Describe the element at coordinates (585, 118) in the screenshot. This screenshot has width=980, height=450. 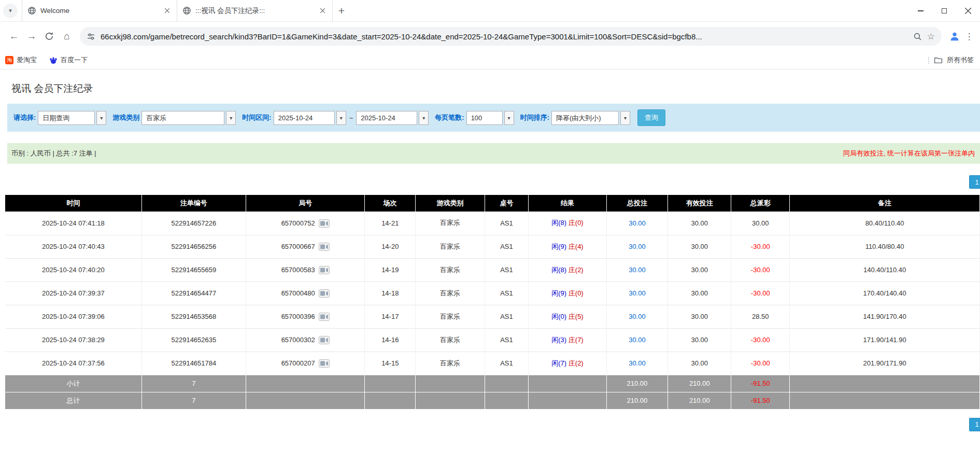
I see `sort-value: 降幂(由大到小)` at that location.